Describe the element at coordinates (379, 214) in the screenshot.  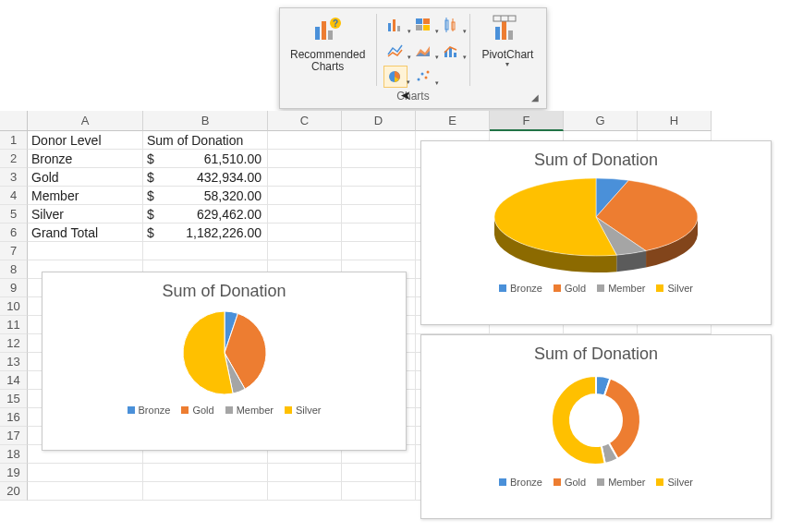
I see `cell-D5` at that location.